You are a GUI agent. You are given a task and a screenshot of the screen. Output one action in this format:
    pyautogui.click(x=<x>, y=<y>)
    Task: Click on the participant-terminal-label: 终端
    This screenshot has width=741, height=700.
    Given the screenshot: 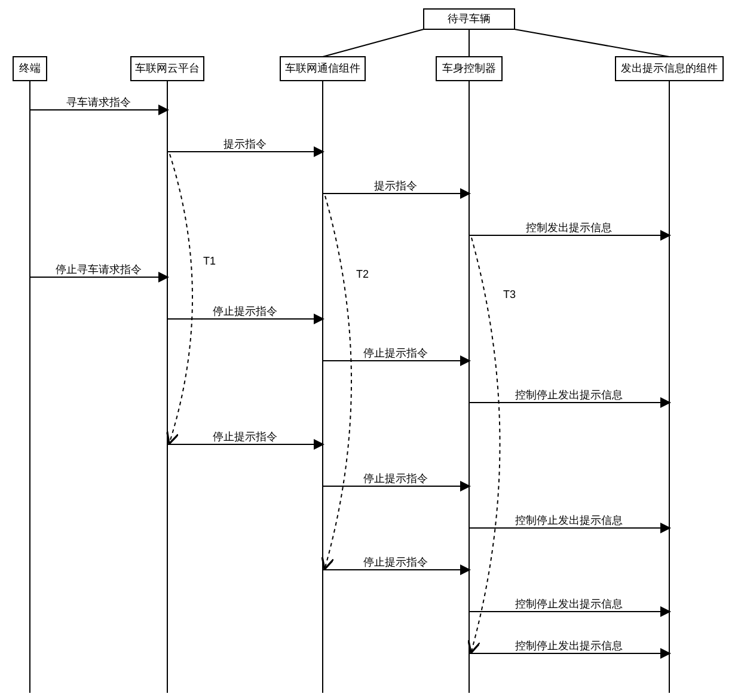 What is the action you would take?
    pyautogui.click(x=30, y=68)
    